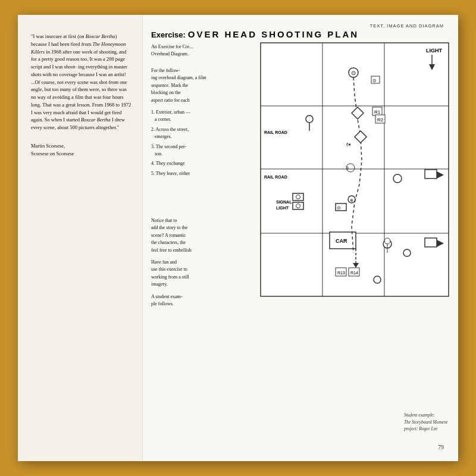  Describe the element at coordinates (81, 82) in the screenshot. I see `left-quote: "I was insecure at first (on Boxcar Bert…` at that location.